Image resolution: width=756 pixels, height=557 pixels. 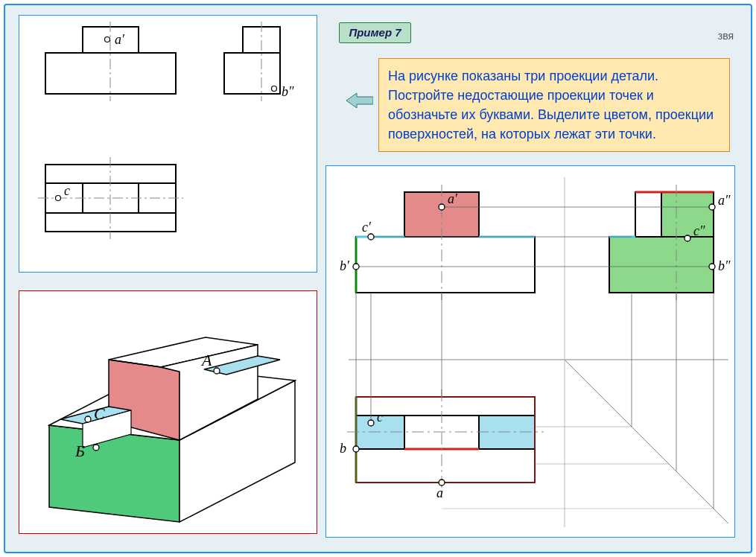 I want to click on label-b-dprime: b″, so click(x=288, y=92).